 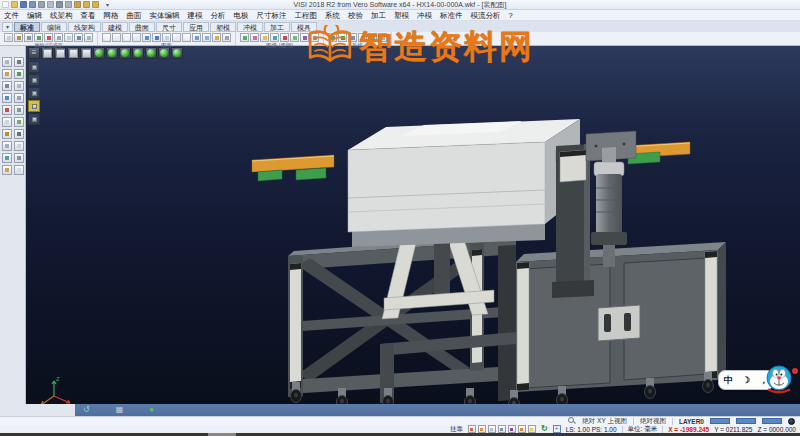 What do you see at coordinates (512, 429) in the screenshot?
I see `snap-quadrant-toggle` at bounding box center [512, 429].